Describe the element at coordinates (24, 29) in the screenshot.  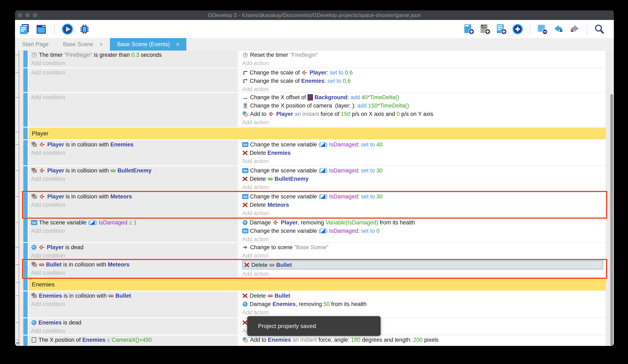
I see `project-manager-icon` at that location.